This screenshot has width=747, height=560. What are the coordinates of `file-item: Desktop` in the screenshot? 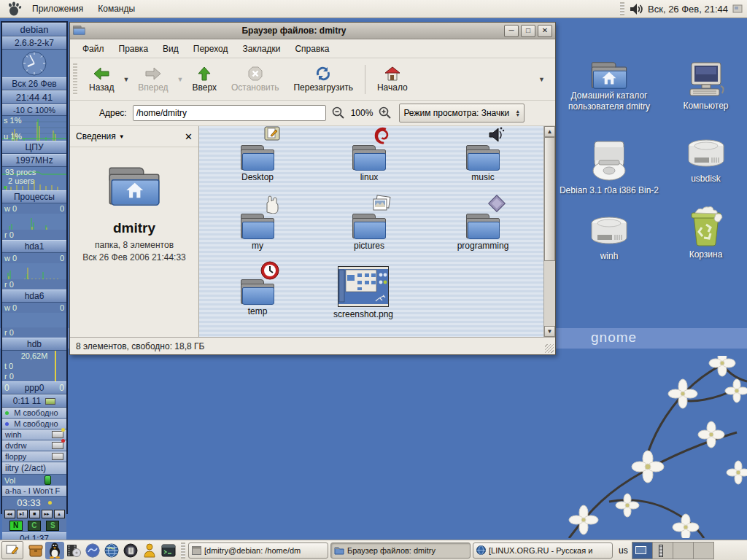 It's located at (258, 158).